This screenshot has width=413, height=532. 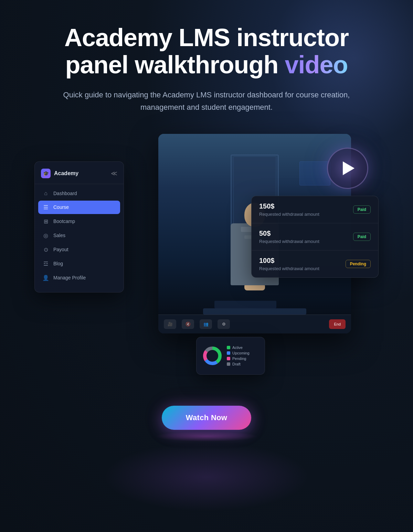 I want to click on main-title: Academy LMS instructor panel walkthrough…, so click(x=206, y=51).